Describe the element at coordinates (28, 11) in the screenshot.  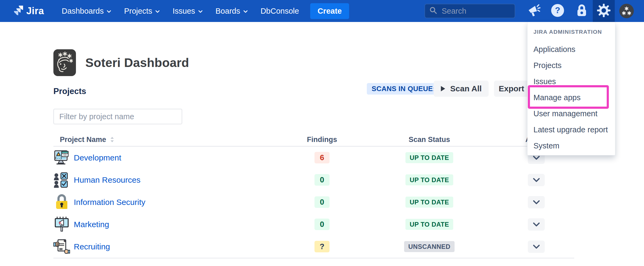
I see `jira-logo: Jira` at that location.